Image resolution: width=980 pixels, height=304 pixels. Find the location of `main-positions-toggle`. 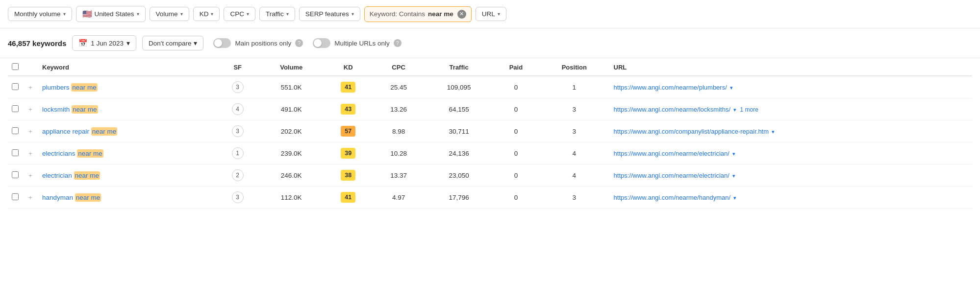

main-positions-toggle is located at coordinates (222, 43).